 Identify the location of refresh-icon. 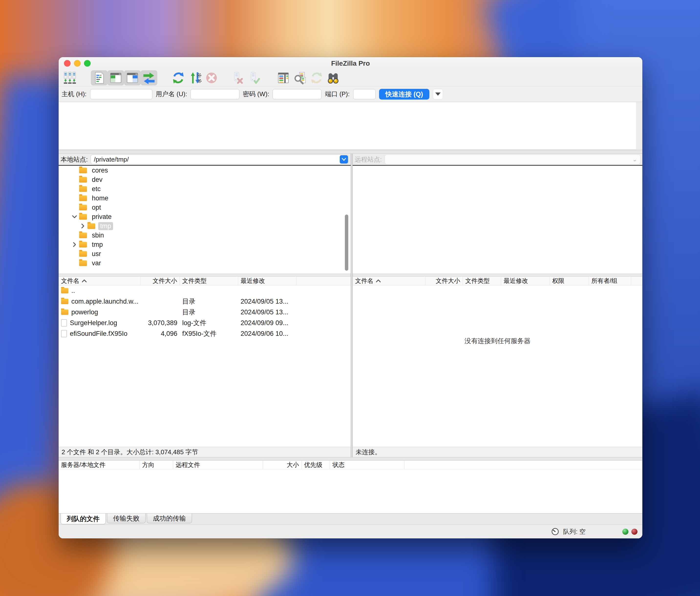
(178, 78).